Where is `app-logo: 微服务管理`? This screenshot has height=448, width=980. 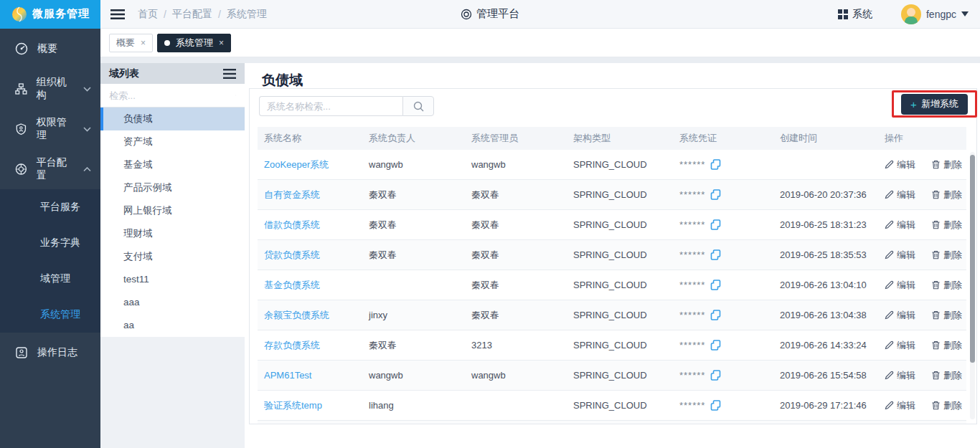
app-logo: 微服务管理 is located at coordinates (50, 14).